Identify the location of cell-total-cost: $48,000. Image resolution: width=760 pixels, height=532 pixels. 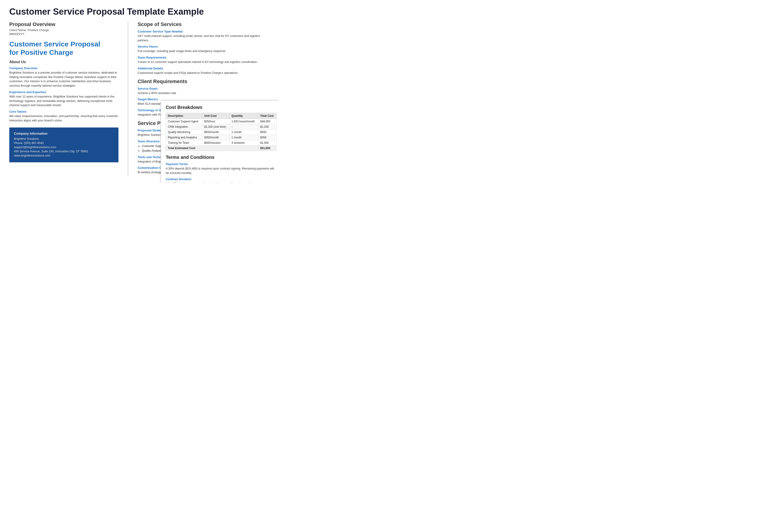
(267, 121).